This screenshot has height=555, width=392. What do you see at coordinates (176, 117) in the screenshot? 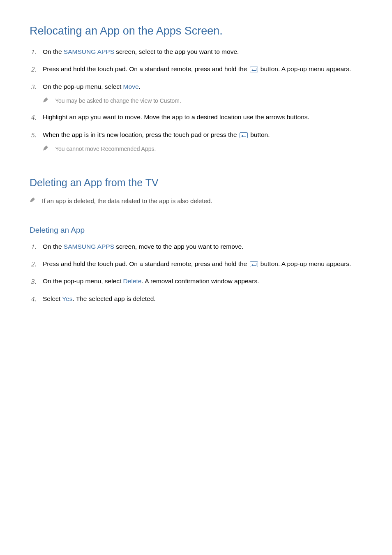
I see `text: Highlight an app you want to move. Move …` at bounding box center [176, 117].